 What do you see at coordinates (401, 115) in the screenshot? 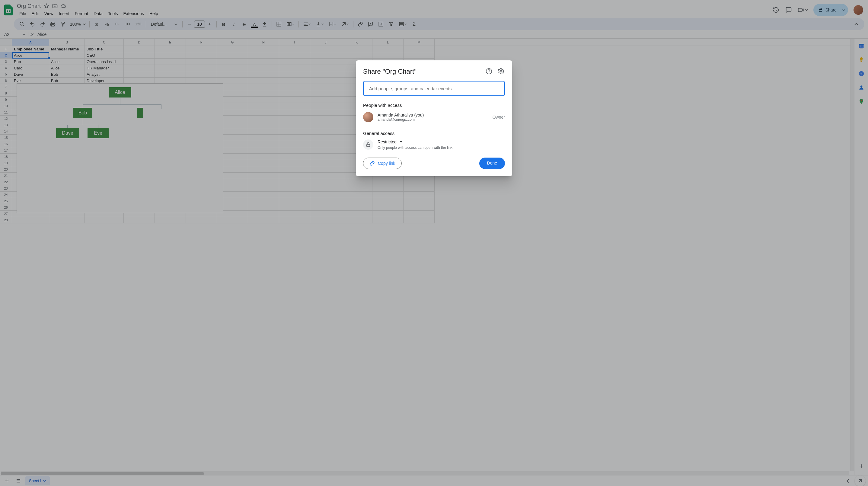
I see `person-name: Amanda Athuraliya (you)` at bounding box center [401, 115].